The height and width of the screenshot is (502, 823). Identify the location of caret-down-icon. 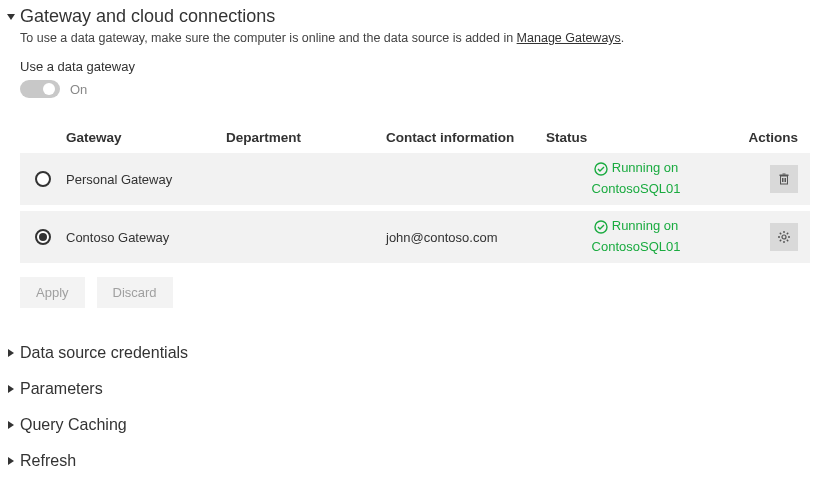
(11, 17).